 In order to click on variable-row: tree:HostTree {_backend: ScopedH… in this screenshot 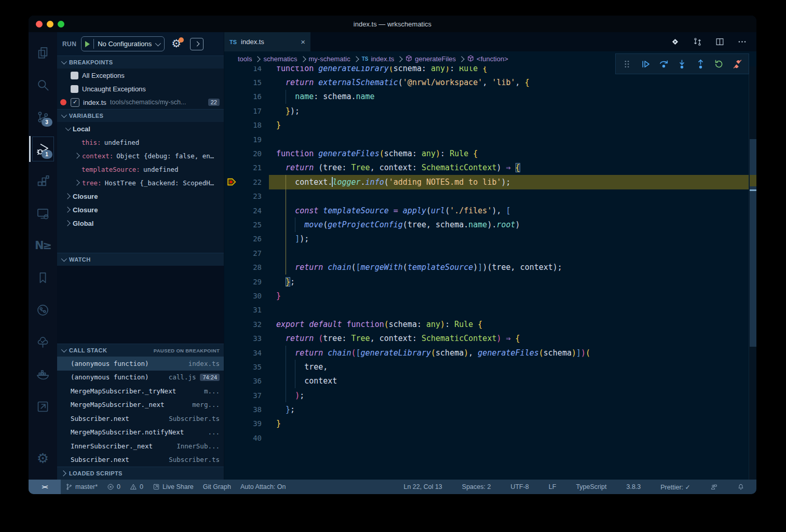, I will do `click(140, 183)`.